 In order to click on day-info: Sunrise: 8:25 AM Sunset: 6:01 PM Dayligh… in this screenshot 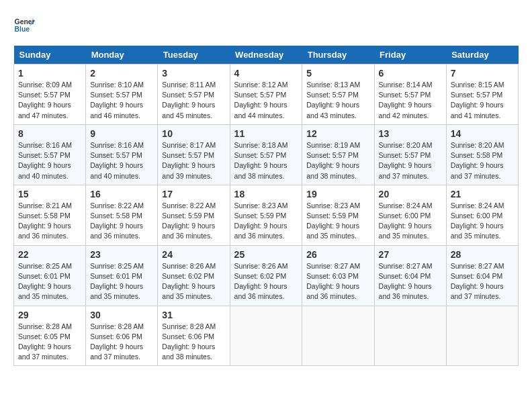, I will do `click(122, 282)`.